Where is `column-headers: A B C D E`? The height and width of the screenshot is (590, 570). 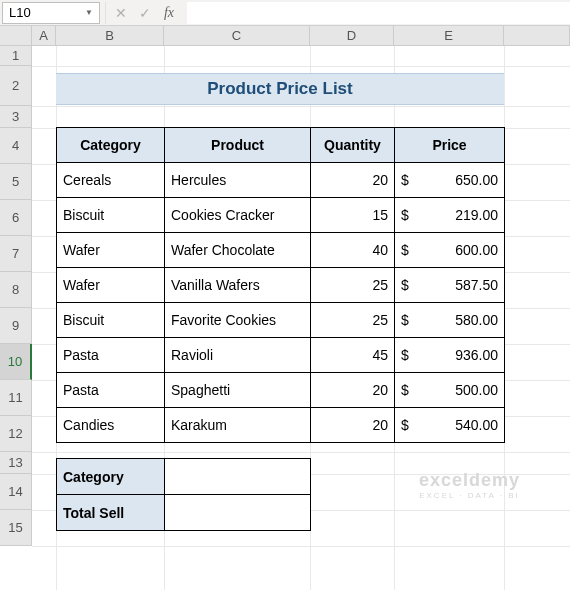 column-headers: A B C D E is located at coordinates (301, 36).